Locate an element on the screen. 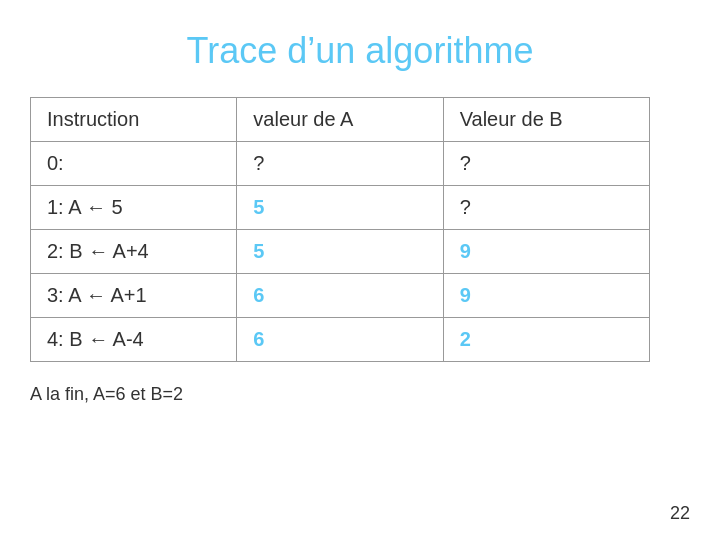  cell-b-4: 2 is located at coordinates (546, 340).